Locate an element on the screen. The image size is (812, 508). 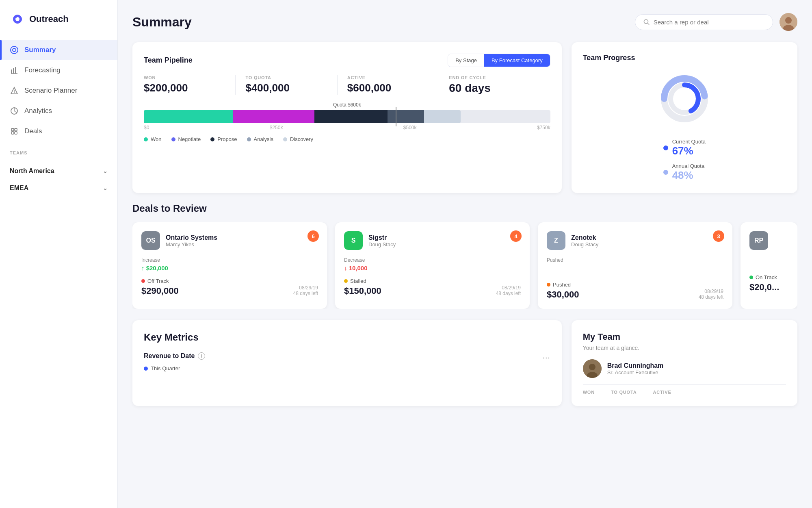
deal-logo-text-os: OS is located at coordinates (150, 241).